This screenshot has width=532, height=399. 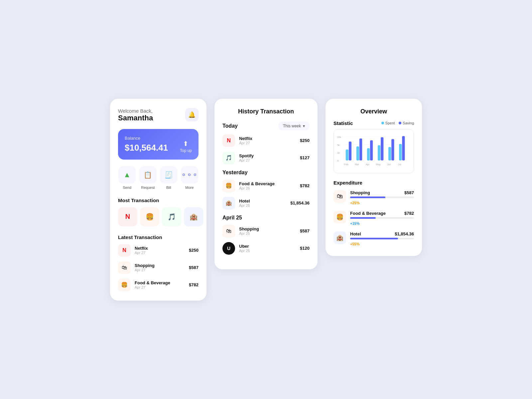 I want to click on chart-area: 10k 5k 1k 0, so click(x=374, y=151).